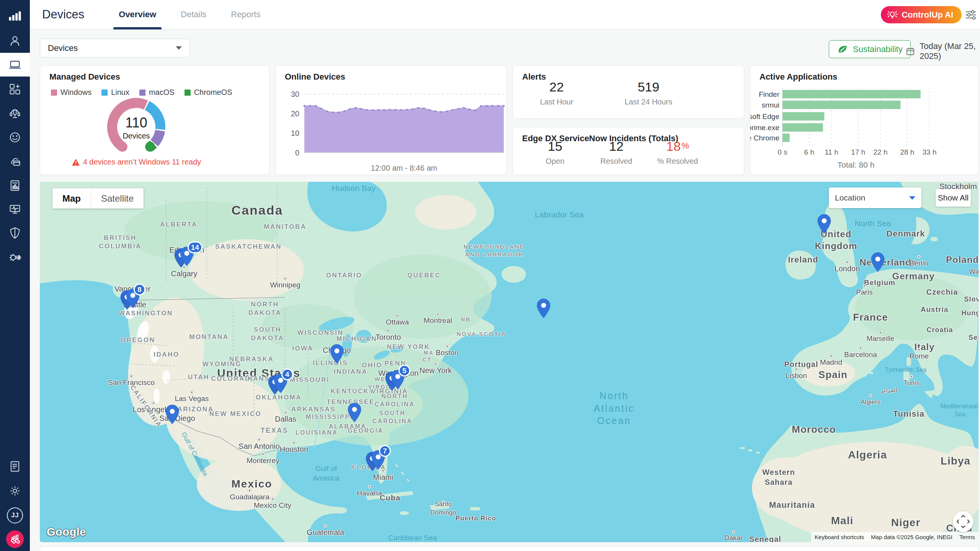 Image resolution: width=980 pixels, height=551 pixels. I want to click on scope-dropdown: Devices, so click(115, 48).